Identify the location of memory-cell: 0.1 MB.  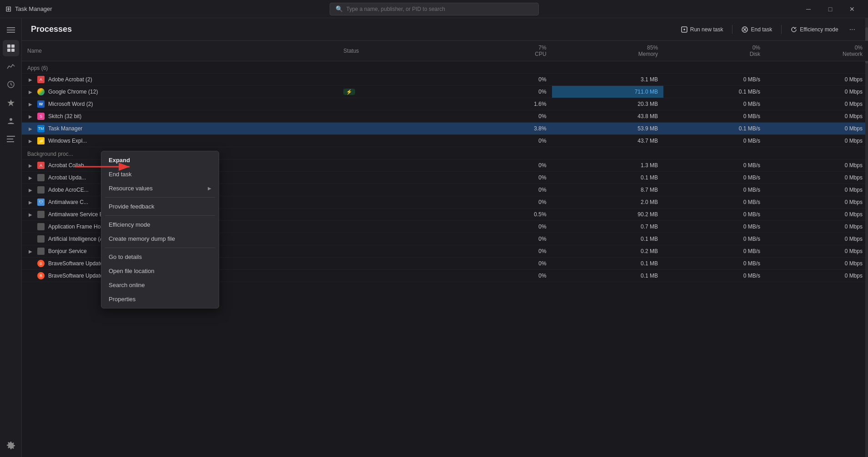
(607, 239).